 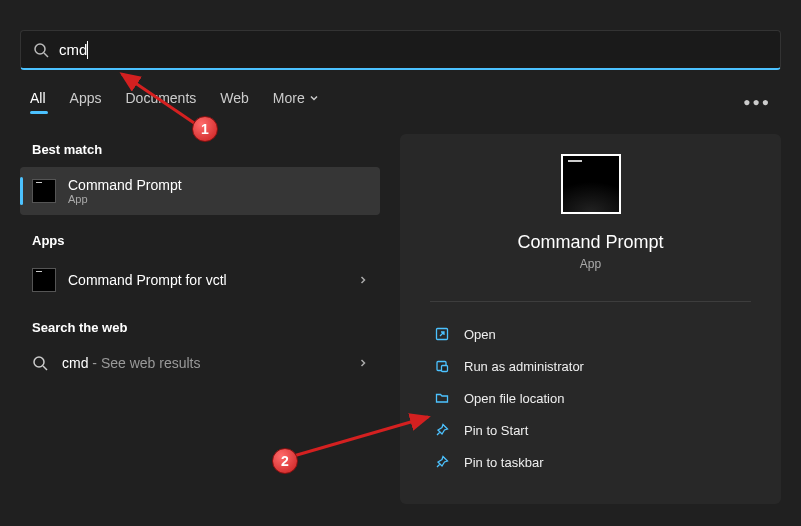 What do you see at coordinates (296, 102) in the screenshot?
I see `tab-more: More` at bounding box center [296, 102].